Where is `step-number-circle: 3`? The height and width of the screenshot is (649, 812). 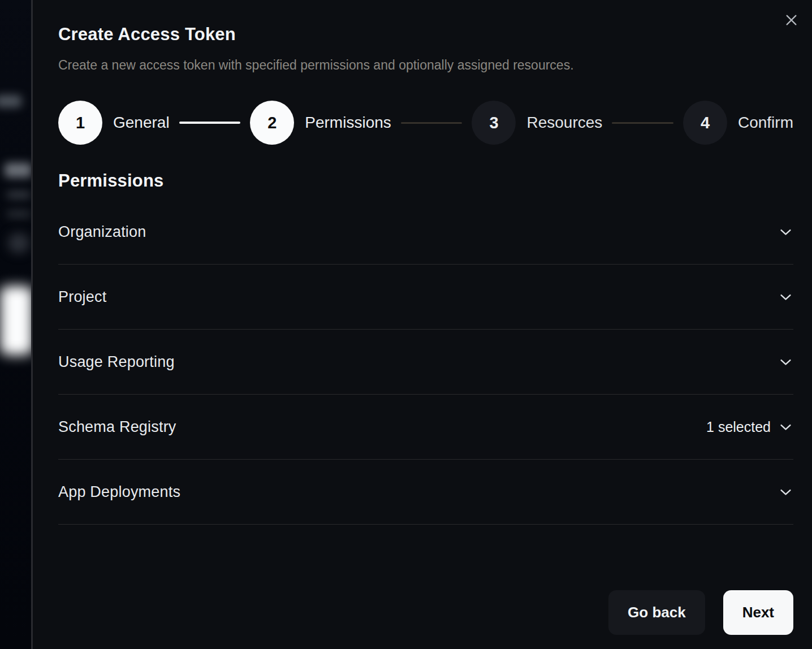
step-number-circle: 3 is located at coordinates (494, 123).